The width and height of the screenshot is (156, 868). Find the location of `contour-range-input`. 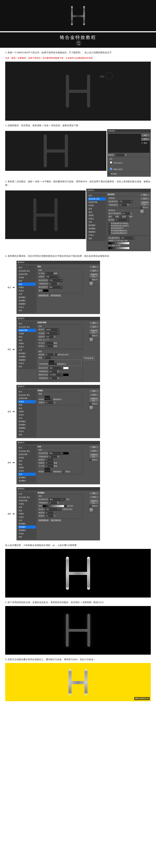

contour-range-input is located at coordinates (49, 402).